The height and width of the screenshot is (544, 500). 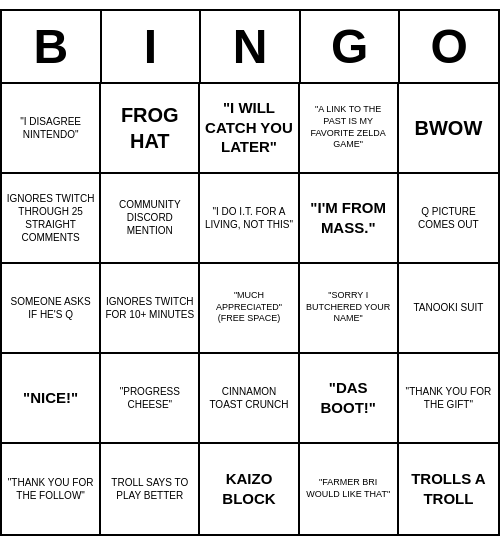 I want to click on cell-text: "SORRY I BUTCHERED YOUR NAME", so click(x=348, y=308).